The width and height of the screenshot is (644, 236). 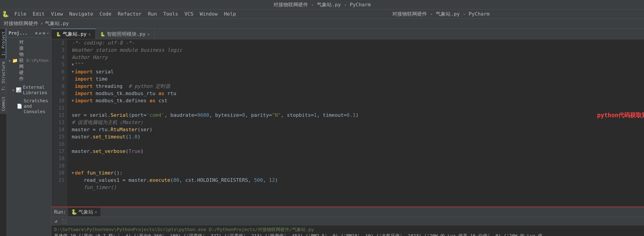 I want to click on fold-arrow-5: ▼, so click(x=73, y=65).